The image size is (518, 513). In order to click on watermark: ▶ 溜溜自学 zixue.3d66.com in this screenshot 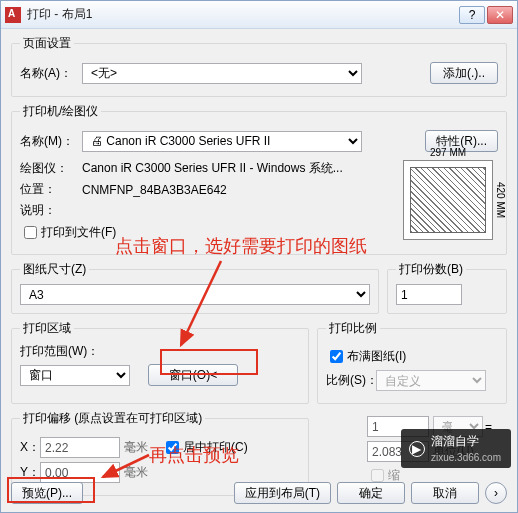, I will do `click(456, 448)`.